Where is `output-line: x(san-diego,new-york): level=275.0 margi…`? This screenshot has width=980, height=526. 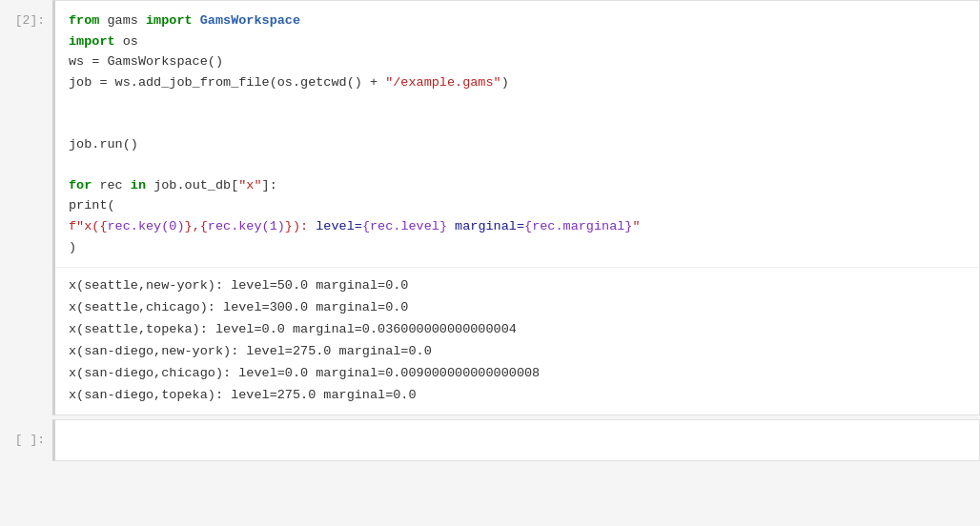
output-line: x(san-diego,new-york): level=275.0 margi… is located at coordinates (517, 353).